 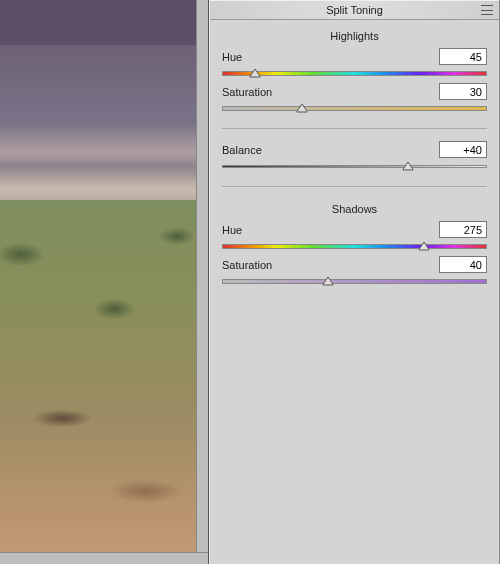 What do you see at coordinates (463, 264) in the screenshot?
I see `shadows-sat-input` at bounding box center [463, 264].